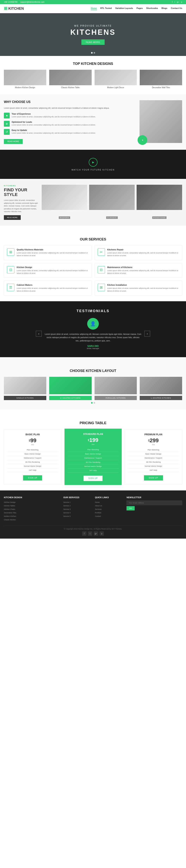  Describe the element at coordinates (22, 202) in the screenshot. I see `style-left: KITCHENS FIND YOUR STYLE Lorem ipsum dol…` at that location.